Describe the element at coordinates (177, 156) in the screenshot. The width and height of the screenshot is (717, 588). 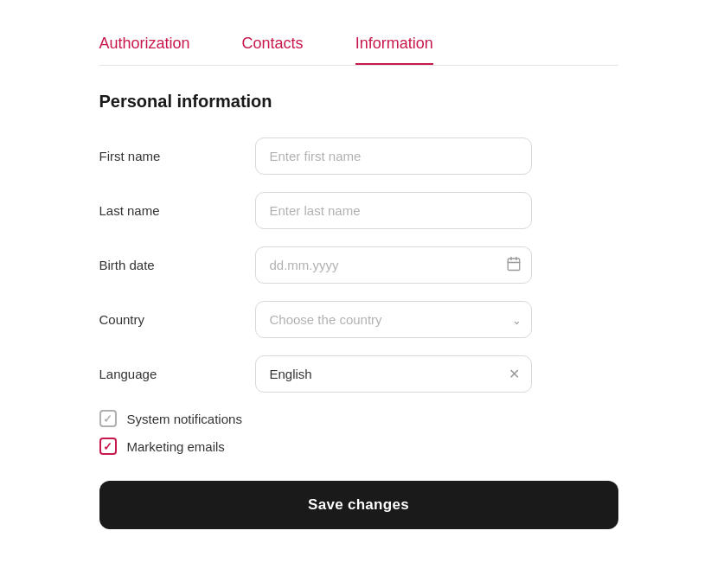
I see `first-name-label: First name` at that location.